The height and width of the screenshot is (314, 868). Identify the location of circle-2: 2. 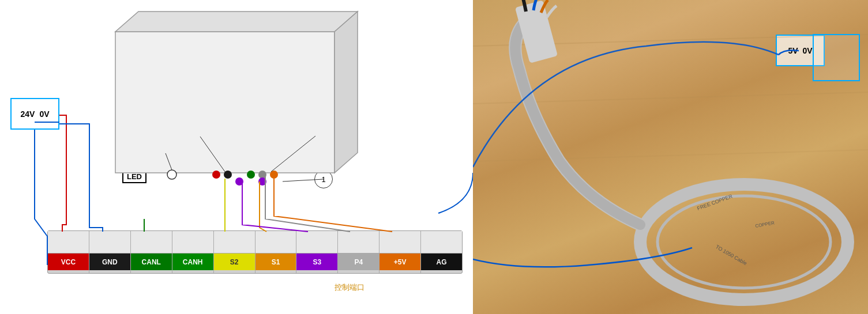
(315, 136).